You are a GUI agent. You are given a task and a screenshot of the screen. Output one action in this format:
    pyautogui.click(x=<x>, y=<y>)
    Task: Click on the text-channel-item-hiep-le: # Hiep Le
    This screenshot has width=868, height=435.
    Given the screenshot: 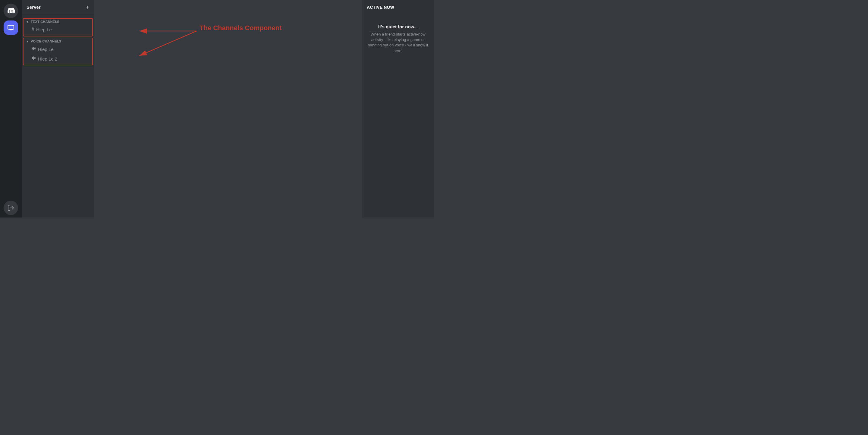 What is the action you would take?
    pyautogui.click(x=58, y=30)
    